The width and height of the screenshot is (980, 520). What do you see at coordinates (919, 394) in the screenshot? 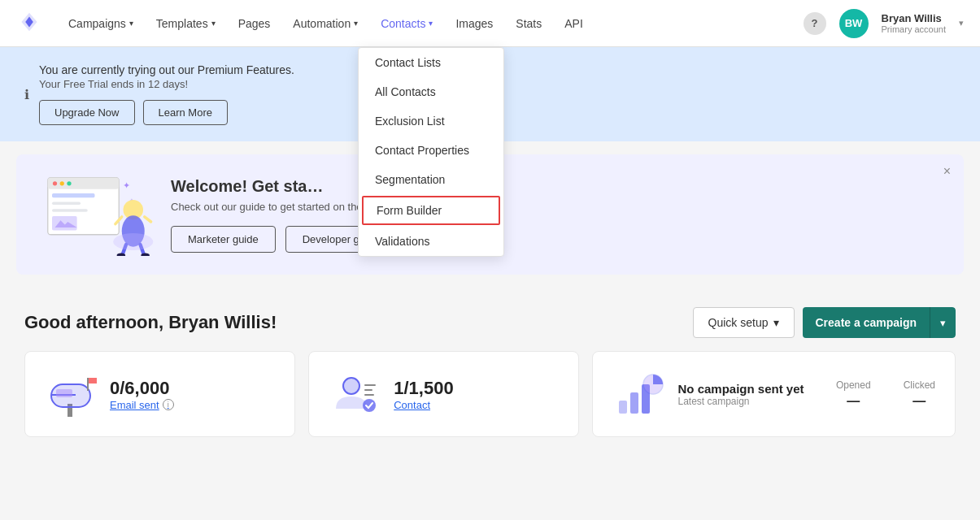
I see `clicked-metric: Clicked —` at bounding box center [919, 394].